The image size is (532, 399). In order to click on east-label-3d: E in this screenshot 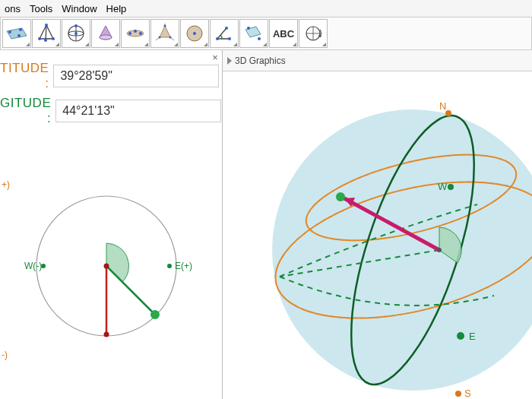, I will do `click(473, 336)`.